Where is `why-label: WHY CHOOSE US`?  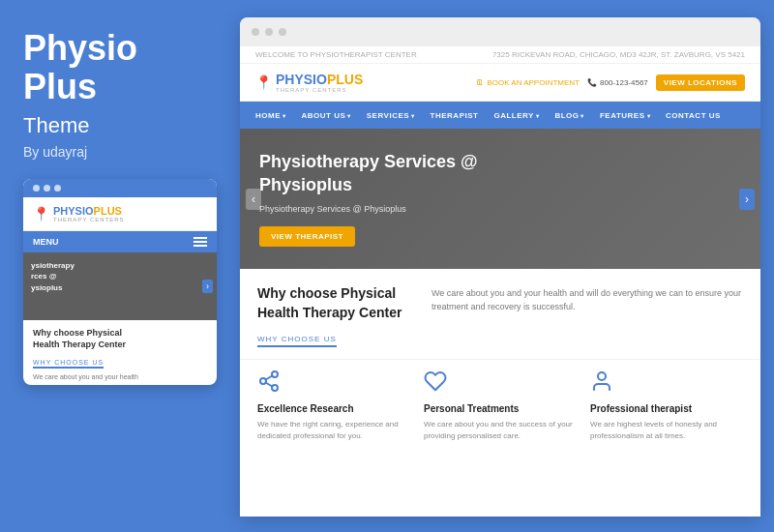
why-label: WHY CHOOSE US is located at coordinates (297, 340).